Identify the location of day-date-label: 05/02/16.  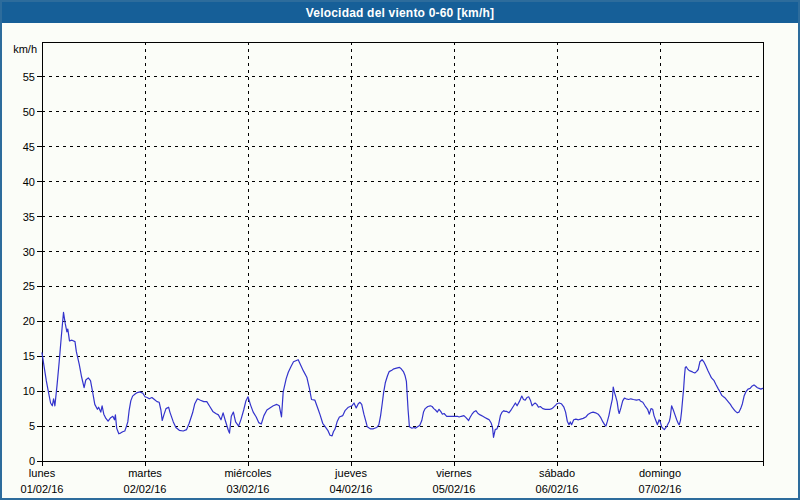
(454, 489).